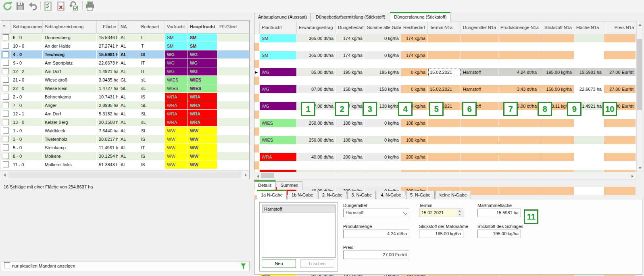 Image resolution: width=644 pixels, height=276 pixels. I want to click on field-table-row: 5 - 0Steinkamp11.4961 haALlTWWWW, so click(125, 148).